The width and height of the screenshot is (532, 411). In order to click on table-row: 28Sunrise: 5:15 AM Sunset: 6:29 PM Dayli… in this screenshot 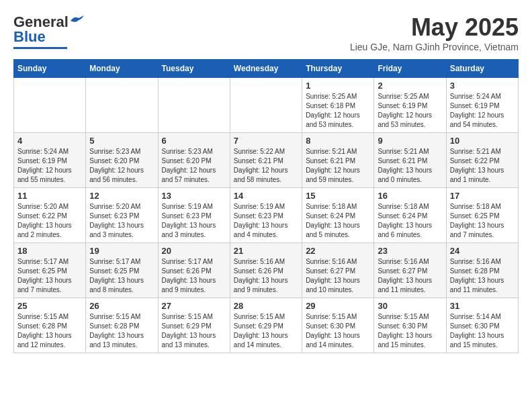, I will do `click(266, 326)`.